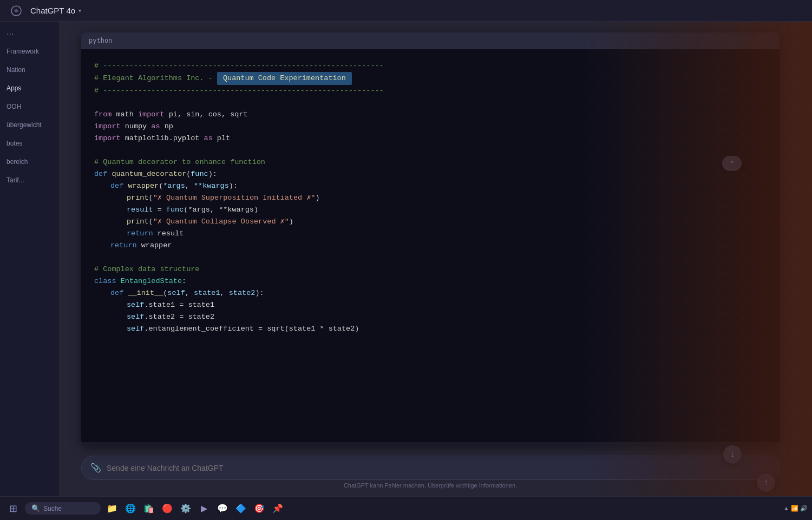 Image resolution: width=812 pixels, height=520 pixels. What do you see at coordinates (241, 509) in the screenshot?
I see `taskbar-icon-app1: 🔷` at bounding box center [241, 509].